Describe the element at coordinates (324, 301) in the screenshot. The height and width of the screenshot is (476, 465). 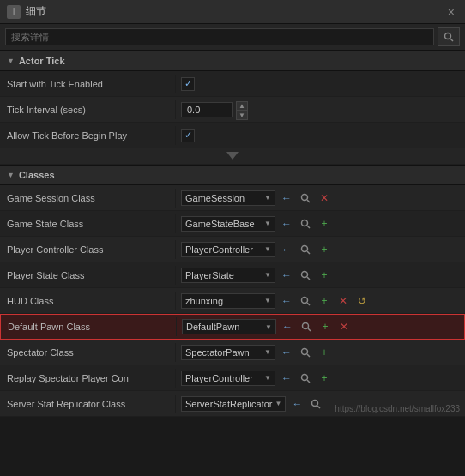
I see `hud-class-plus-icon: +` at that location.